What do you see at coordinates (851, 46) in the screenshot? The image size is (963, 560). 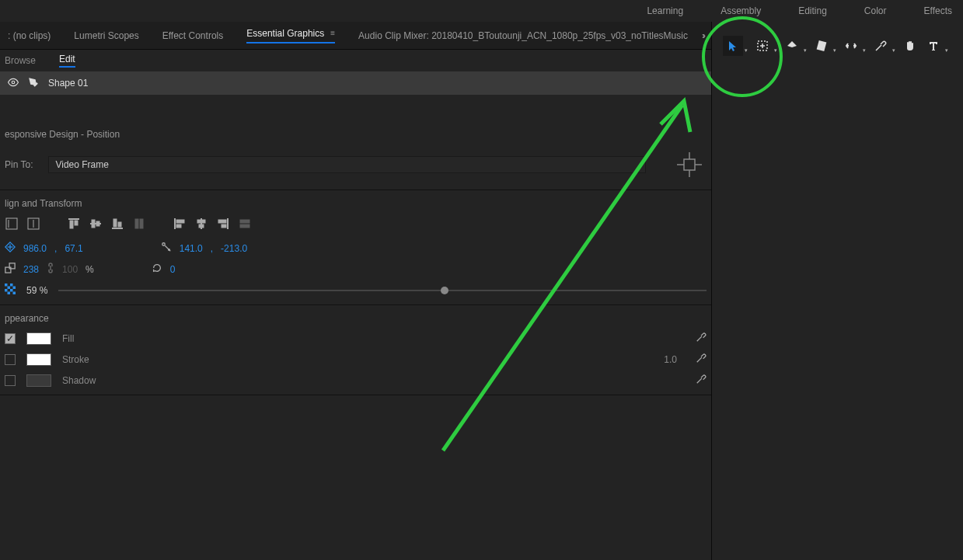 I see `crop-tool-icon` at bounding box center [851, 46].